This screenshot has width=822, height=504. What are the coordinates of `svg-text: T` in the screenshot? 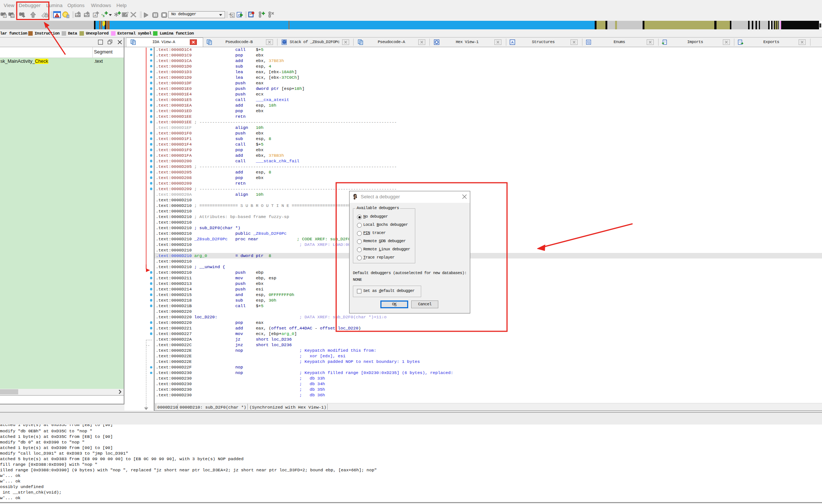 It's located at (5, 16).